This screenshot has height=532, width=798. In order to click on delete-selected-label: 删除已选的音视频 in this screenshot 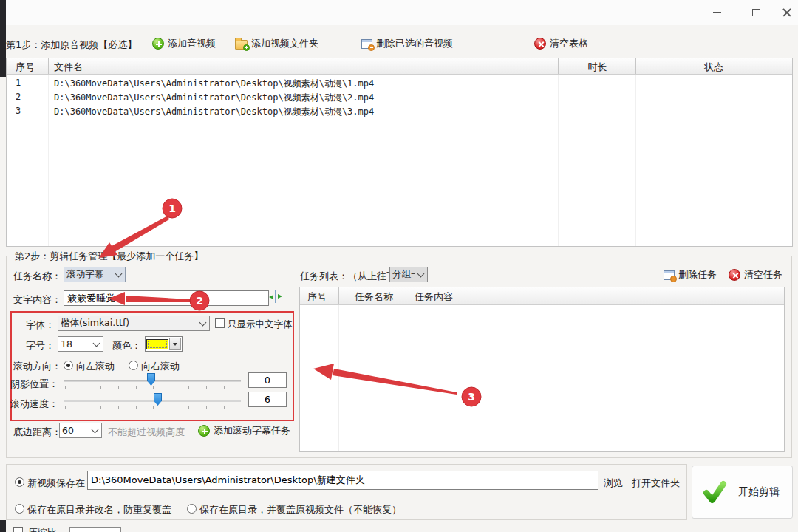, I will do `click(415, 44)`.